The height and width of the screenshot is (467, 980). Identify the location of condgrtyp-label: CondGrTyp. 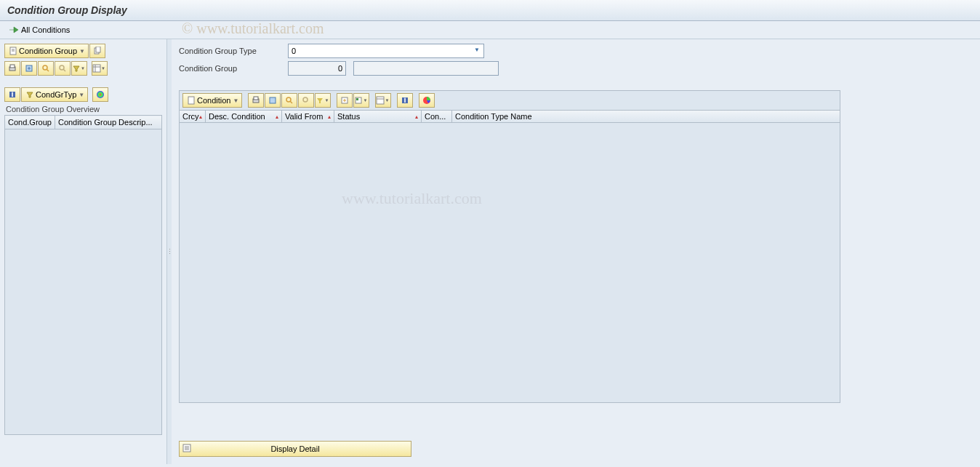
(56, 95).